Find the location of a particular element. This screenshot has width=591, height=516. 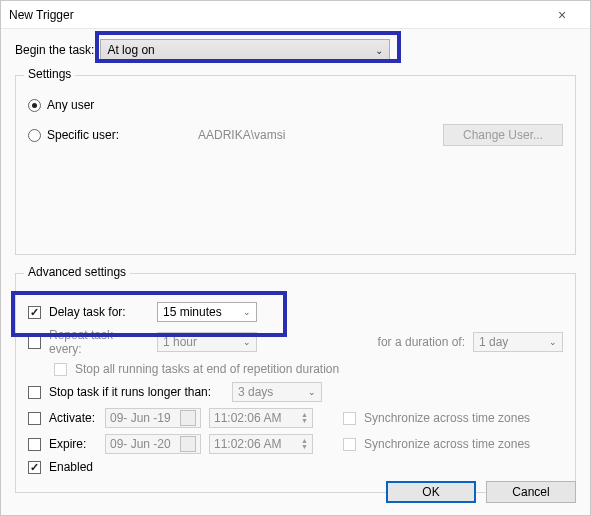

specific-user-label: Specific user: is located at coordinates (90, 135).